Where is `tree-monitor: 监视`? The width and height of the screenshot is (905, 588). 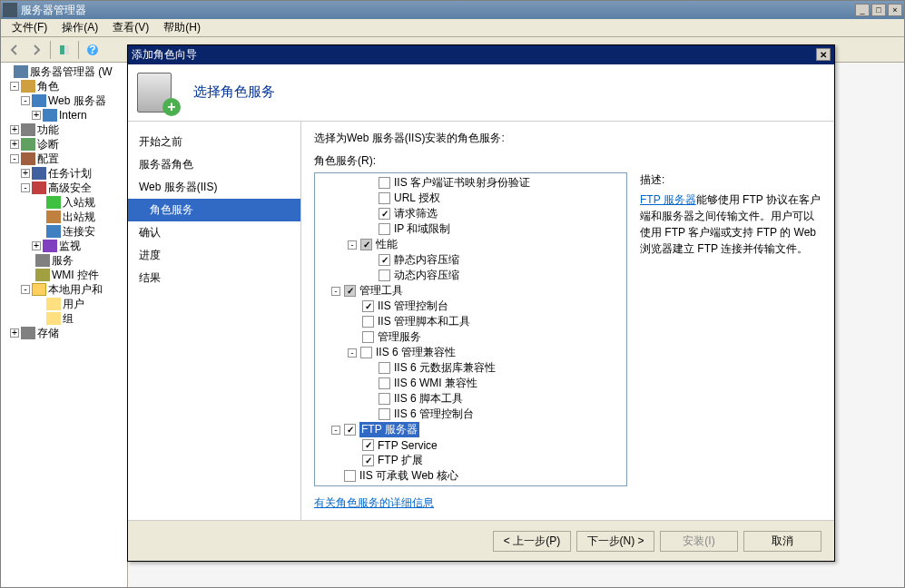
tree-monitor: 监视 is located at coordinates (70, 247).